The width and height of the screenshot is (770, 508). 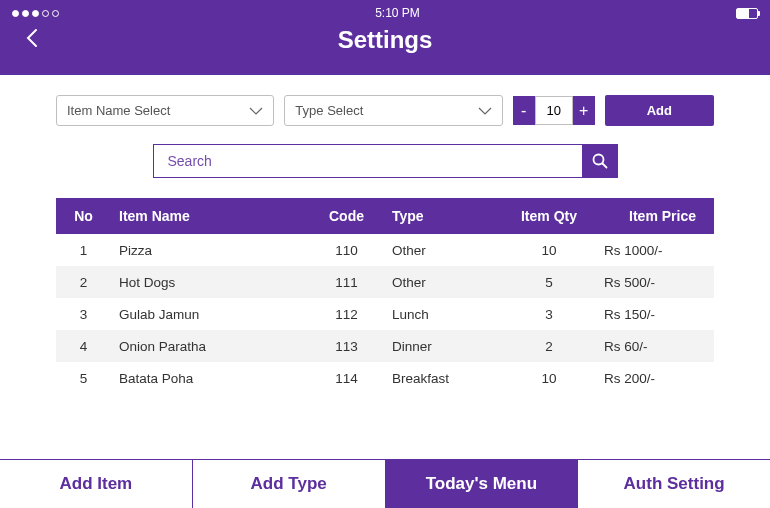 I want to click on tab-add-item: Add Item, so click(x=96, y=484).